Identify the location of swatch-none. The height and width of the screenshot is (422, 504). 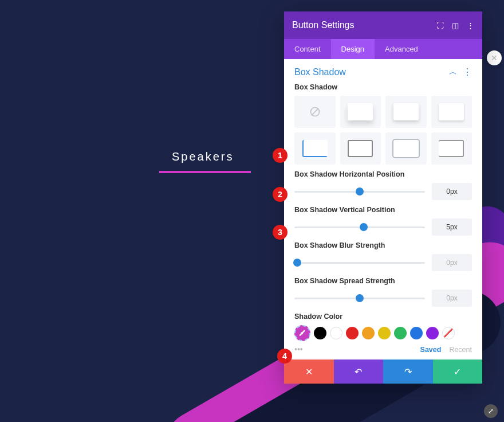
(448, 333).